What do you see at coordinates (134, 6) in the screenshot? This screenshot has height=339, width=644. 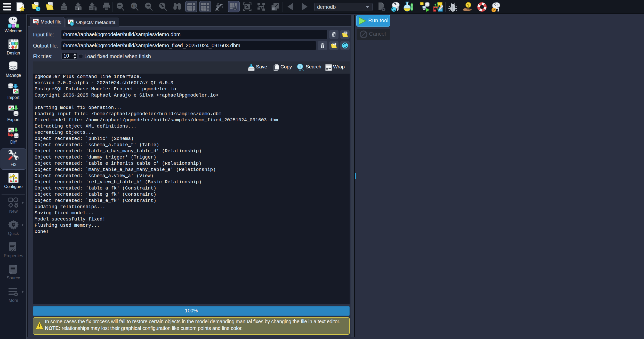 I see `svg-text: 1:1` at bounding box center [134, 6].